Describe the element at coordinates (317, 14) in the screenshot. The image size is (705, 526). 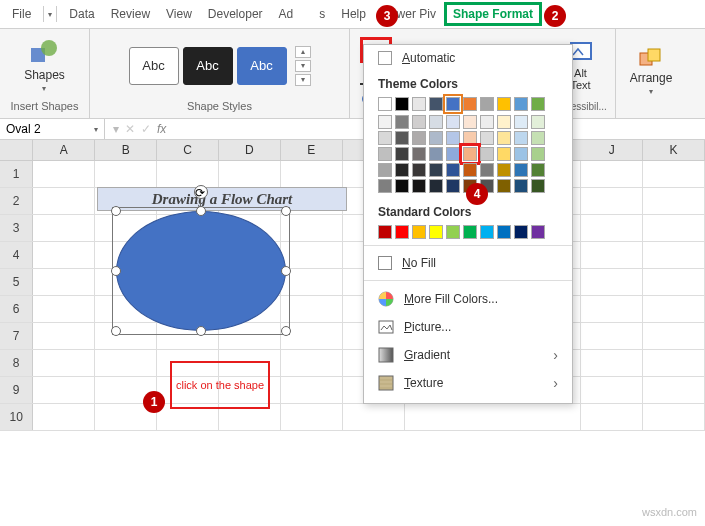
I see `tab-addins-suffix: s` at that location.